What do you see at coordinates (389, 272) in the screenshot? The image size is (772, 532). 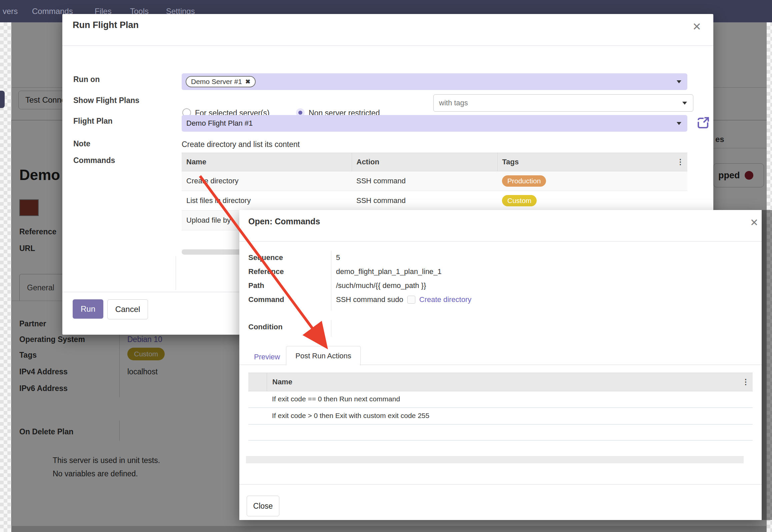 I see `reference-value: demo_flight_plan_1_plan_line_1` at bounding box center [389, 272].